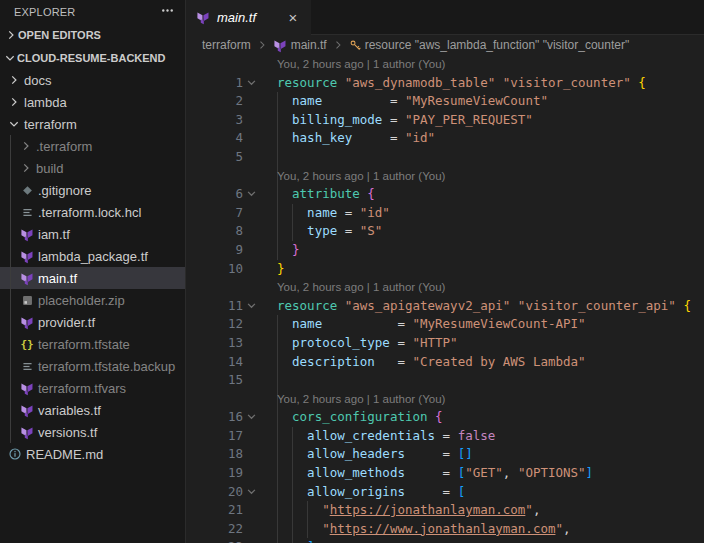 Image resolution: width=704 pixels, height=543 pixels. I want to click on code-line-3: 3 billing_mode = "PAY_PER_REQUEST", so click(445, 120).